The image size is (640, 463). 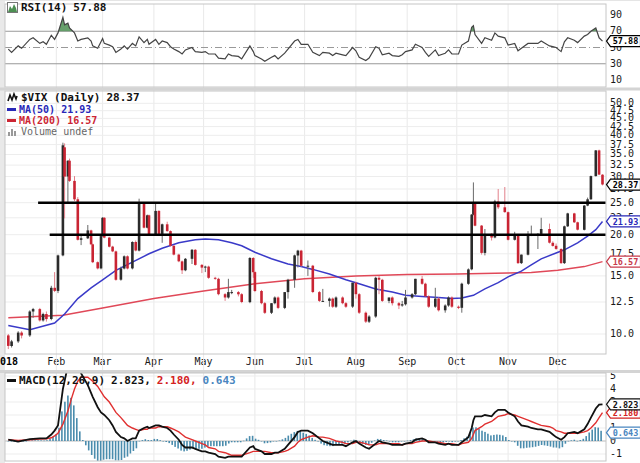 What do you see at coordinates (626, 41) in the screenshot?
I see `svg-text: 57.88` at bounding box center [626, 41].